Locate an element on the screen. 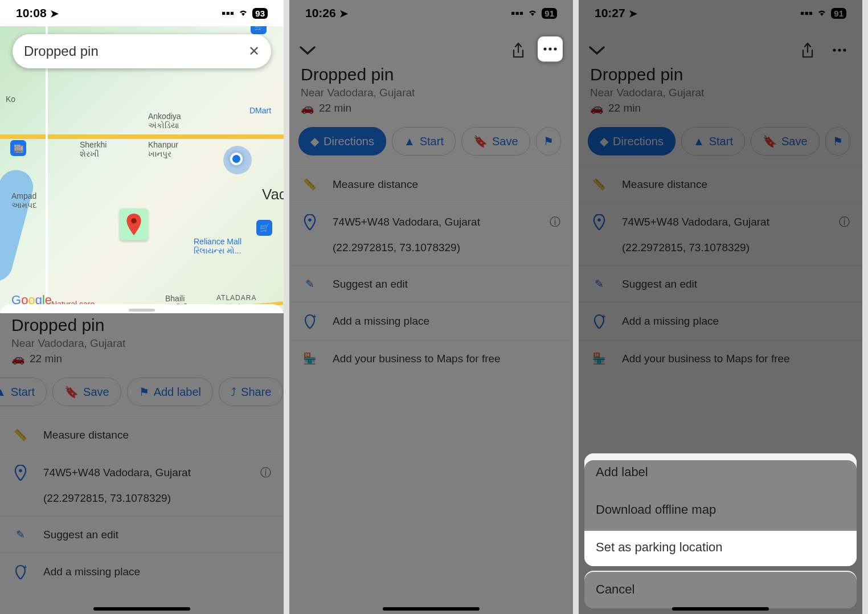 Image resolution: width=868 pixels, height=614 pixels. menu-download-offline: Download offline map is located at coordinates (720, 510).